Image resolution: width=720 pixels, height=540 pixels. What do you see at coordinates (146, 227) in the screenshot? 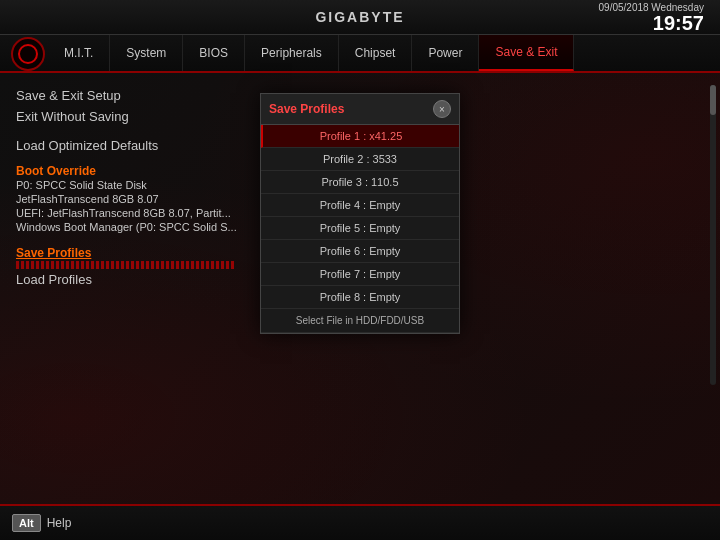
I see `boot-item-3: Windows Boot Manager (P0: SPCC Solid S..…` at bounding box center [146, 227].